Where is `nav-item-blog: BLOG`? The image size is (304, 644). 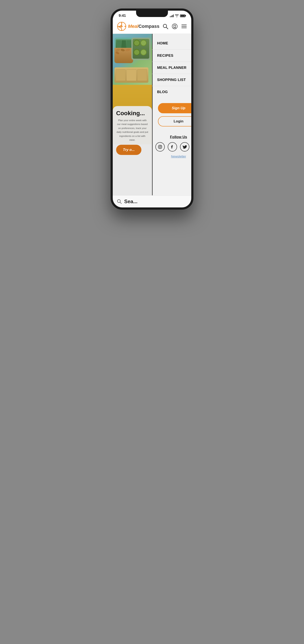
nav-item-blog: BLOG is located at coordinates (173, 92).